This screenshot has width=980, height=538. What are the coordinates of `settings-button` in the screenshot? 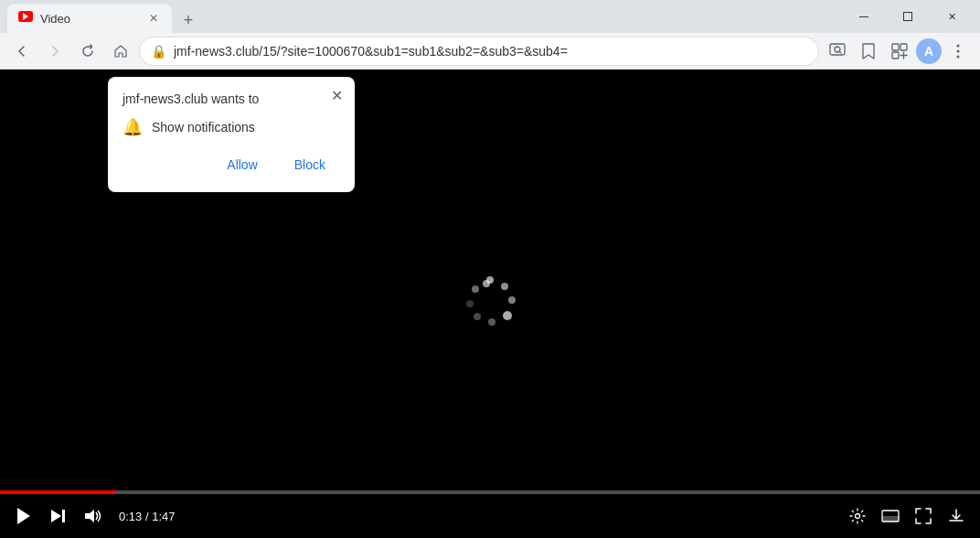 It's located at (858, 516).